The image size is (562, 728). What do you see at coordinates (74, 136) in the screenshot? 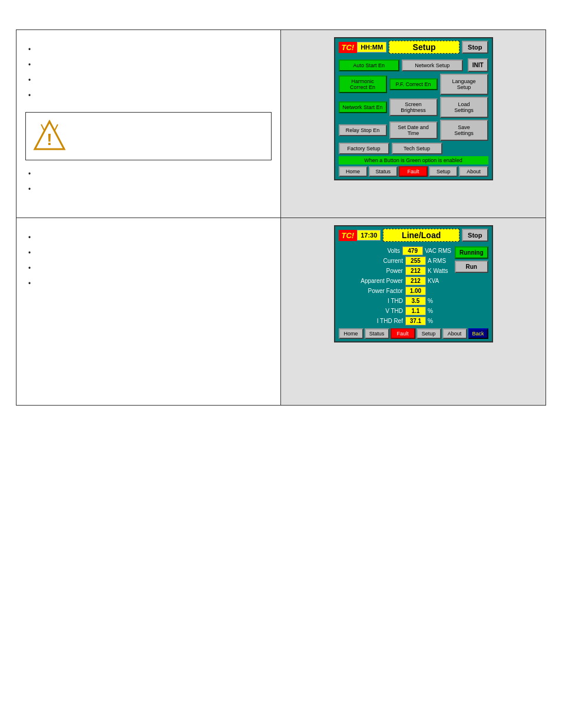
I see `warning-text` at bounding box center [74, 136].